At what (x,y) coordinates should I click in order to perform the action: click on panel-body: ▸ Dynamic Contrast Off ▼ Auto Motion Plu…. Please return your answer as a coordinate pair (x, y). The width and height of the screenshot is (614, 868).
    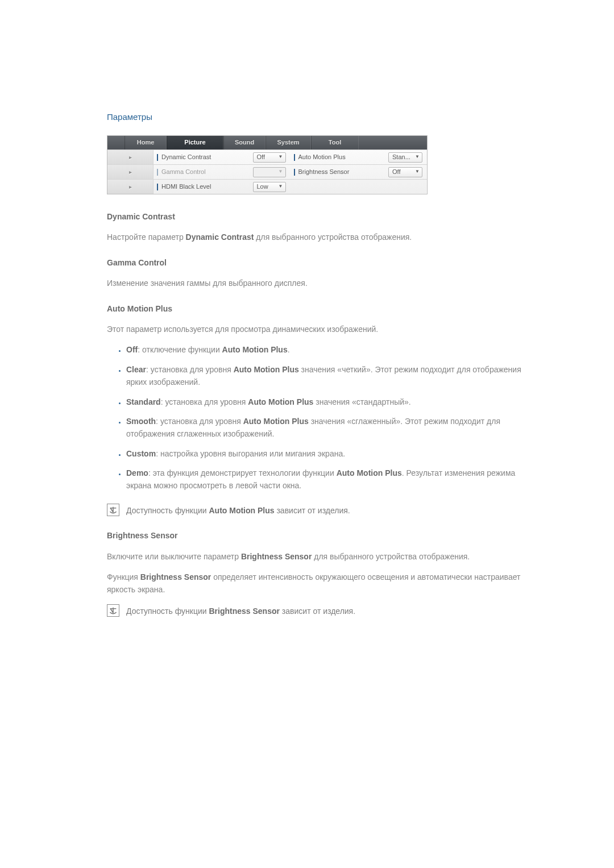
    Looking at the image, I should click on (267, 172).